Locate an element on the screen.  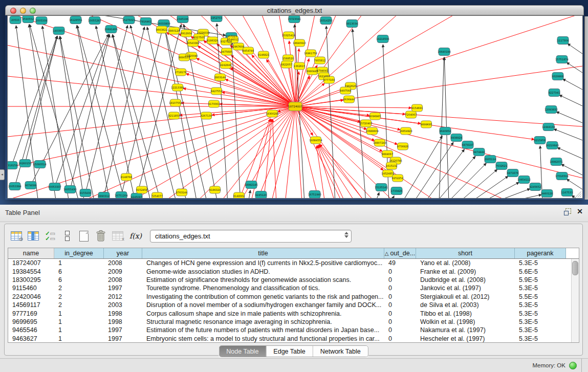
window-resize-grip is located at coordinates (578, 193).